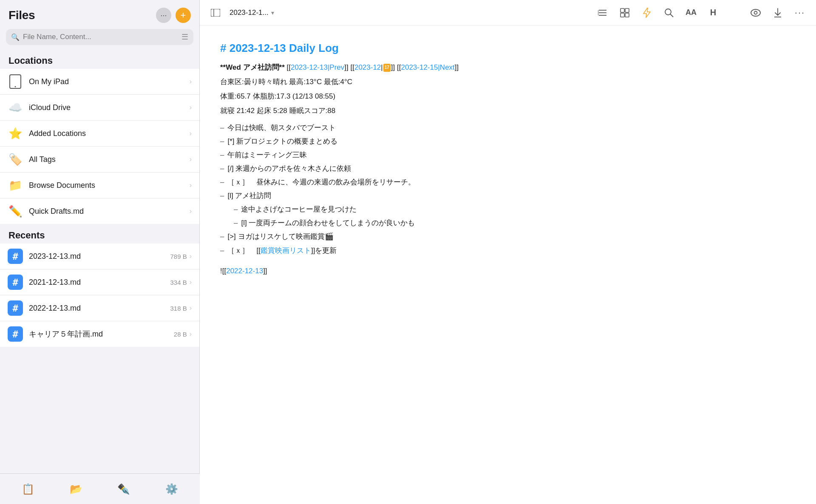  Describe the element at coordinates (96, 309) in the screenshot. I see `file-name-label: 2022-12-13.md` at that location.